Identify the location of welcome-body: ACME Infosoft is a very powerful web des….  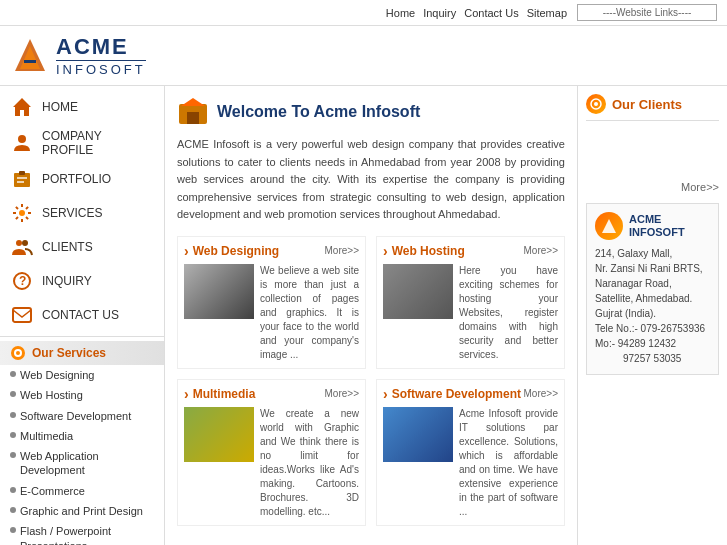
(371, 180).